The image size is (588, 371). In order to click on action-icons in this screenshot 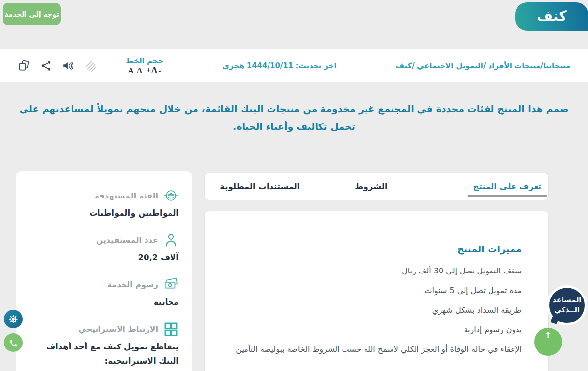, I will do `click(57, 66)`.